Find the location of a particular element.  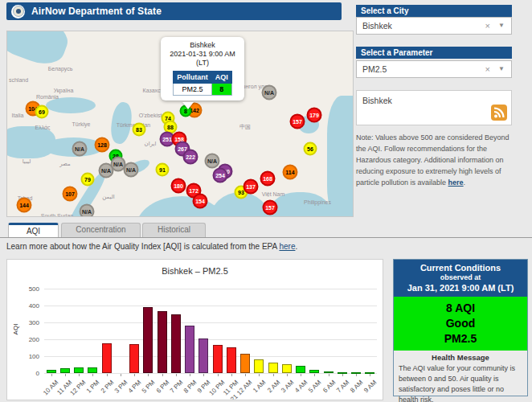

city-clear-icon: × is located at coordinates (488, 26).